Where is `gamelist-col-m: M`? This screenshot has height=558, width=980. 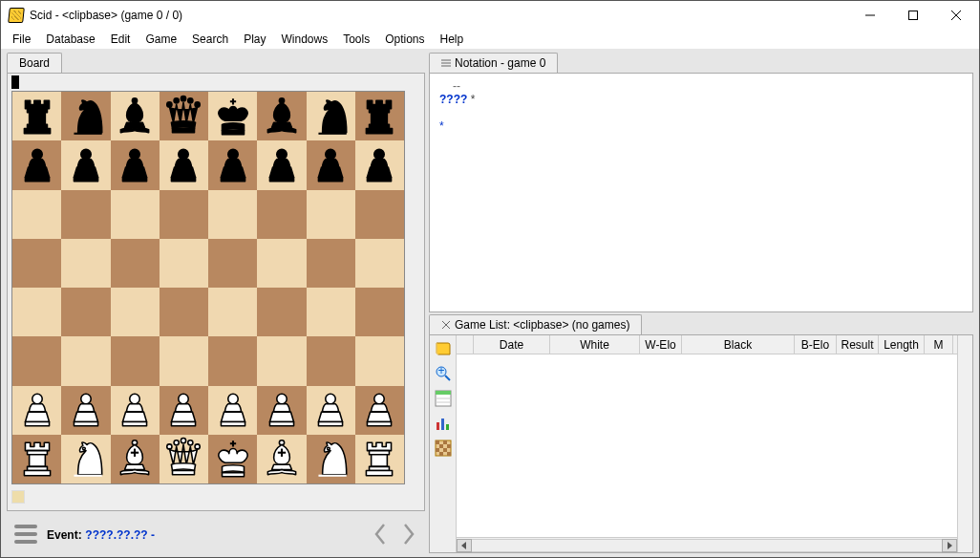 gamelist-col-m: M is located at coordinates (939, 344).